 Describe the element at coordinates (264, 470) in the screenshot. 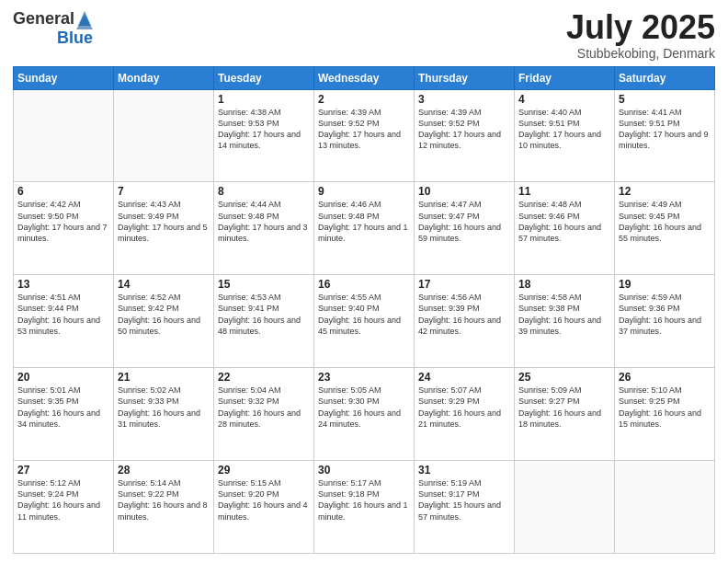

I see `day-number: 29` at that location.